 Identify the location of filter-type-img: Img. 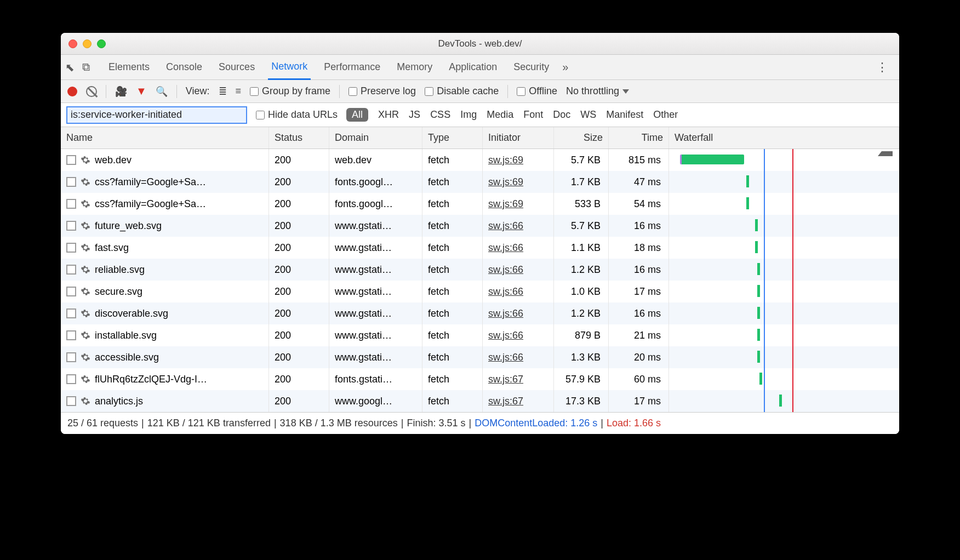
(468, 115).